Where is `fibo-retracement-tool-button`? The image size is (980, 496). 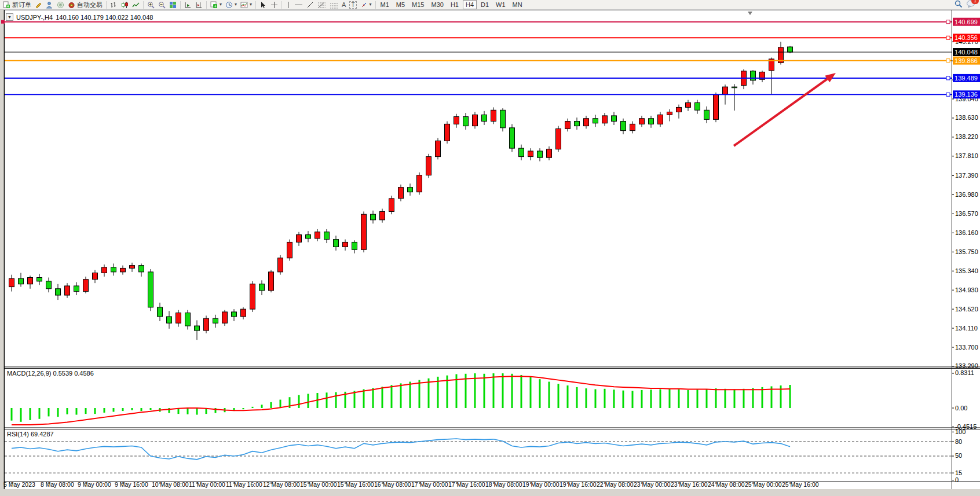
fibo-retracement-tool-button is located at coordinates (322, 5).